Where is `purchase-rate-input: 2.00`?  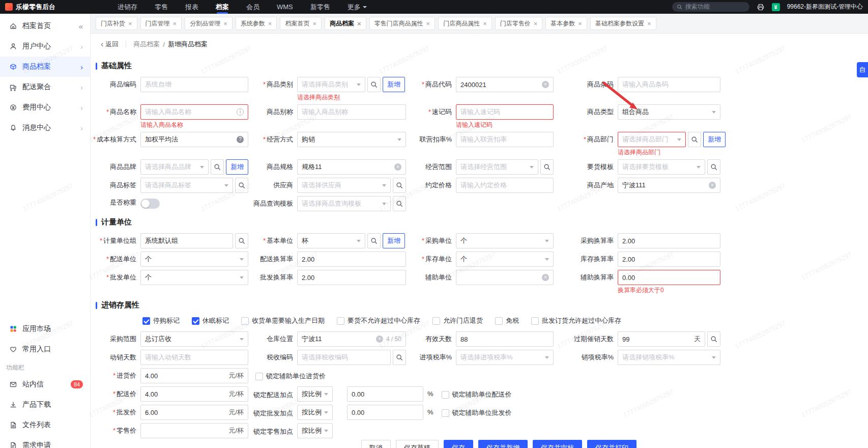
purchase-rate-input: 2.00 is located at coordinates (669, 241).